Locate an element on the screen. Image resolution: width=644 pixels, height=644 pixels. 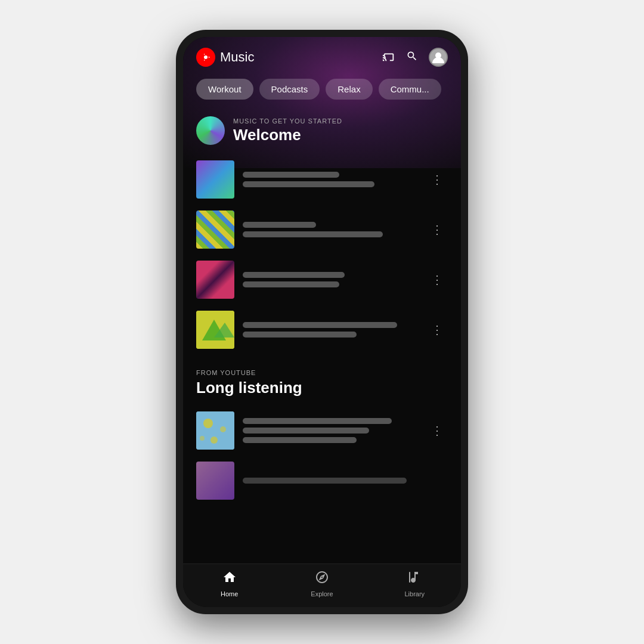
library-icon is located at coordinates (414, 579).